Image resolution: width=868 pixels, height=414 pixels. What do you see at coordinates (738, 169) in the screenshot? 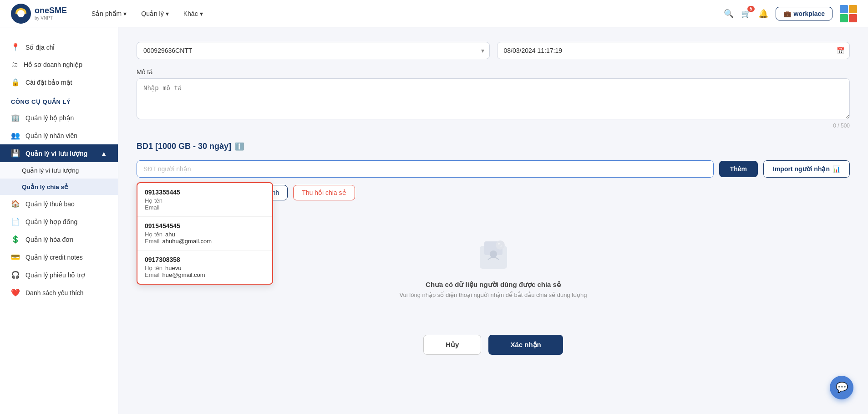
I see `them-button: Thêm` at bounding box center [738, 169].